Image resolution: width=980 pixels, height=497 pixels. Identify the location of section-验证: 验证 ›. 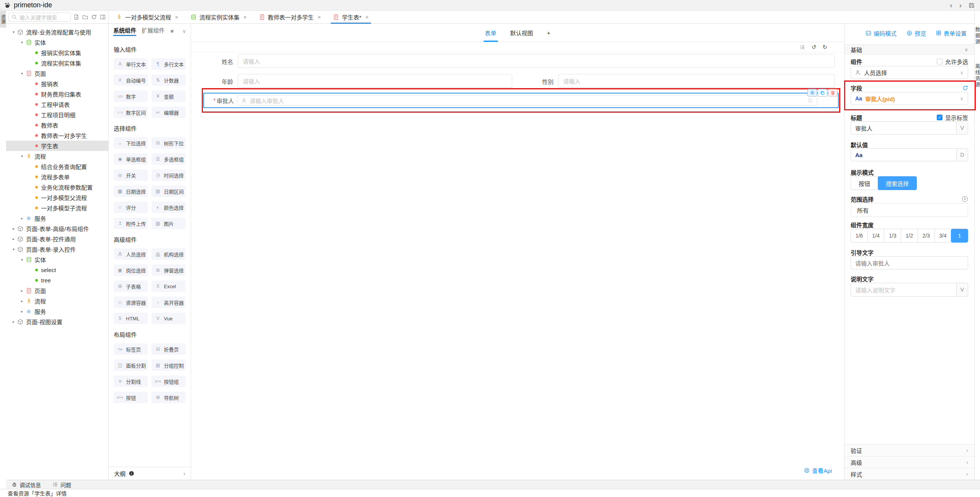
(910, 450).